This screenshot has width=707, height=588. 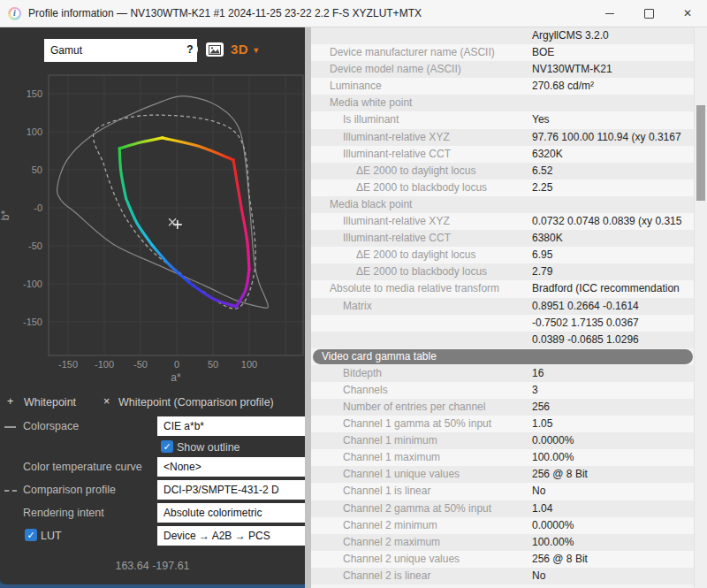 I want to click on row-label: Channel 2 unique values, so click(x=401, y=559).